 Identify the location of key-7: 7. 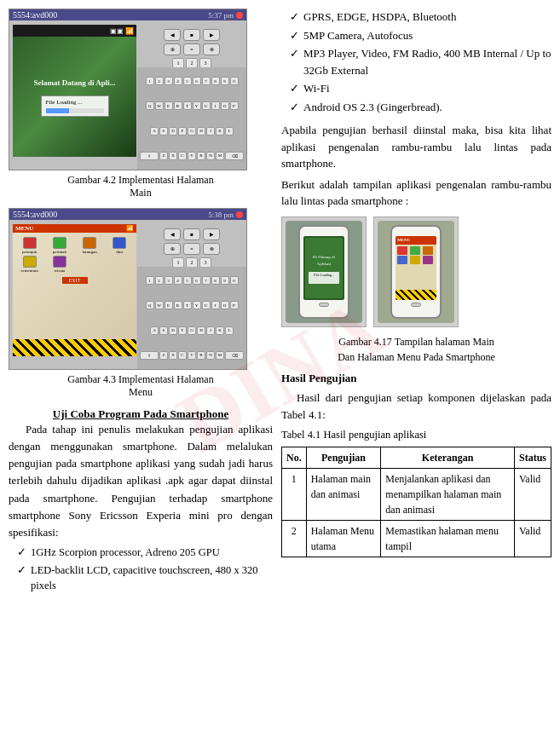
(206, 81).